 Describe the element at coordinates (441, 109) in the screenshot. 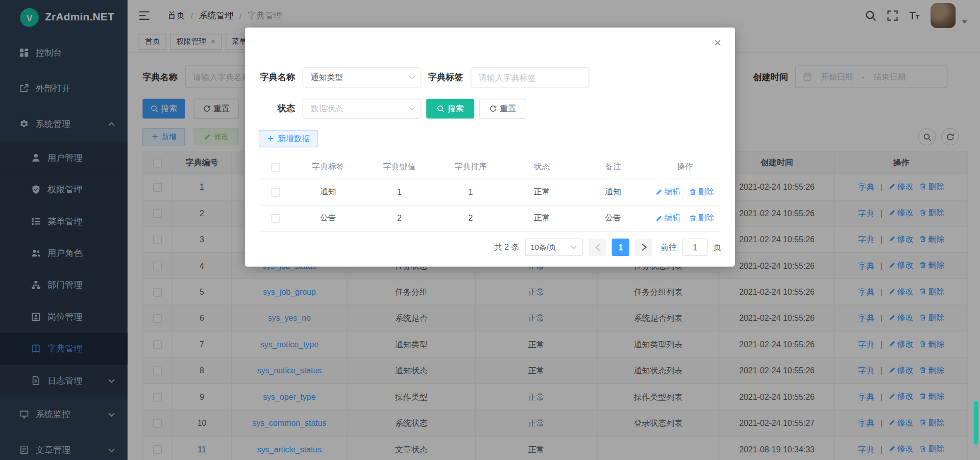

I see `search-icon` at that location.